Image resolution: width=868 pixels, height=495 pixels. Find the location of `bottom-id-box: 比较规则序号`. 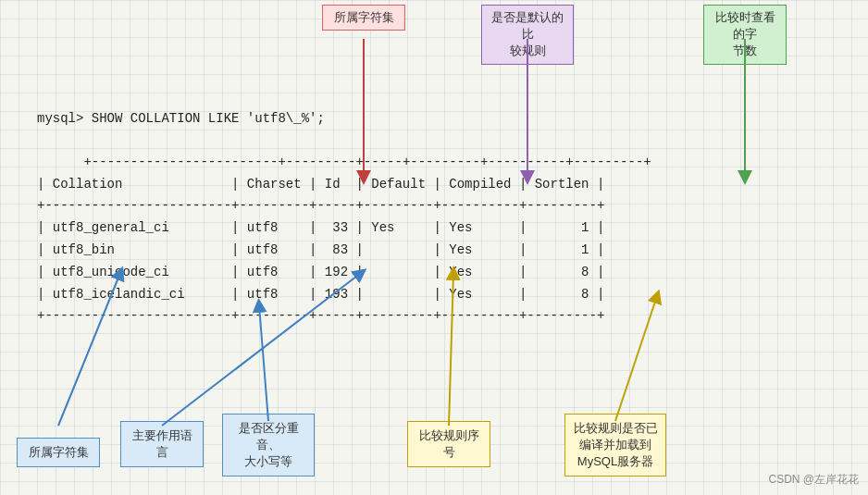

bottom-id-box: 比较规则序号 is located at coordinates (449, 444).